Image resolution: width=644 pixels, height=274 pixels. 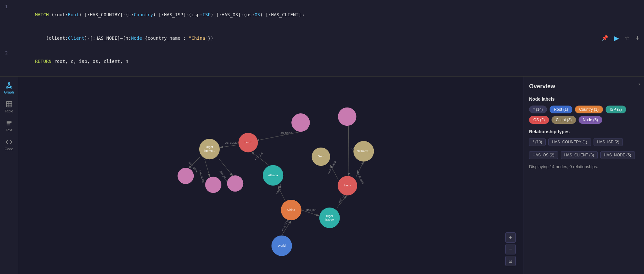 What do you see at coordinates (224, 176) in the screenshot?
I see `edge-label-diger-node3: HAS_NODE` at bounding box center [224, 176].